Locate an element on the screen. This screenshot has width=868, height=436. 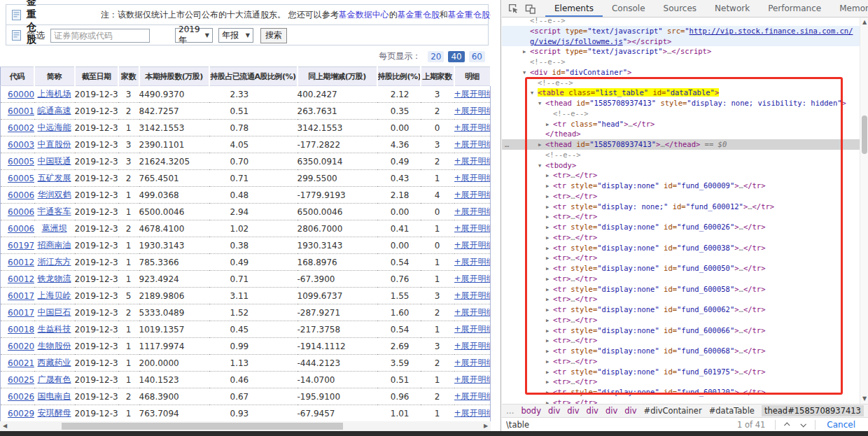
tab-memory: Memory is located at coordinates (849, 8).